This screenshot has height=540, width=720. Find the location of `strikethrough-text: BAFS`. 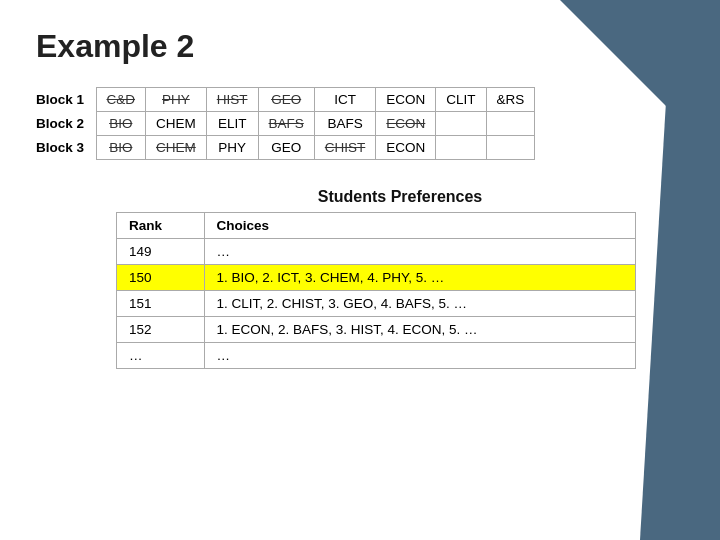

strikethrough-text: BAFS is located at coordinates (286, 124).